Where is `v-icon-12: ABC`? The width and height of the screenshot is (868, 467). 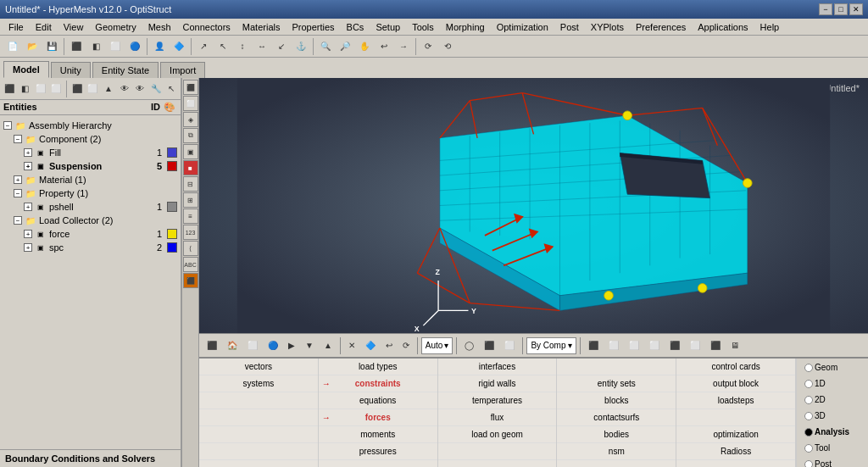
v-icon-12: ABC is located at coordinates (191, 264).